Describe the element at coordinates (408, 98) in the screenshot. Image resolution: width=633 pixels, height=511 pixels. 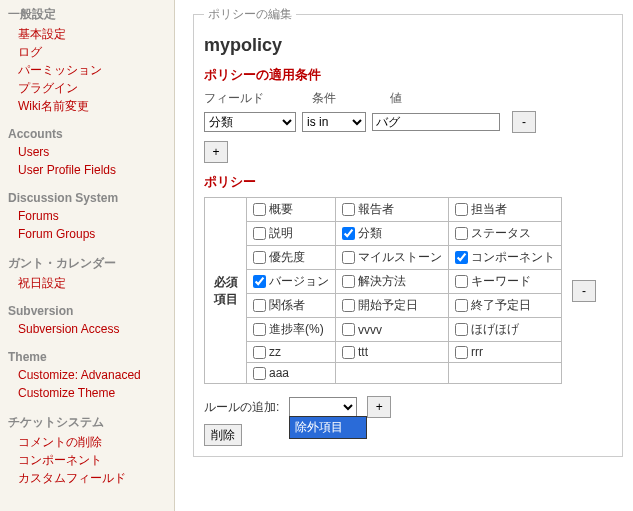
I see `conditions-header-row: フィールド 条件 値` at that location.